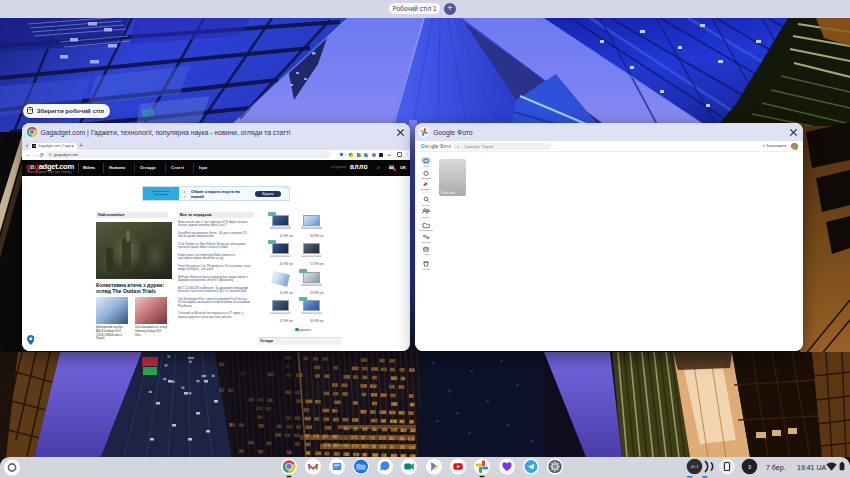 This screenshot has width=850, height=478. What do you see at coordinates (750, 467) in the screenshot?
I see `svg-text: 3` at bounding box center [750, 467].